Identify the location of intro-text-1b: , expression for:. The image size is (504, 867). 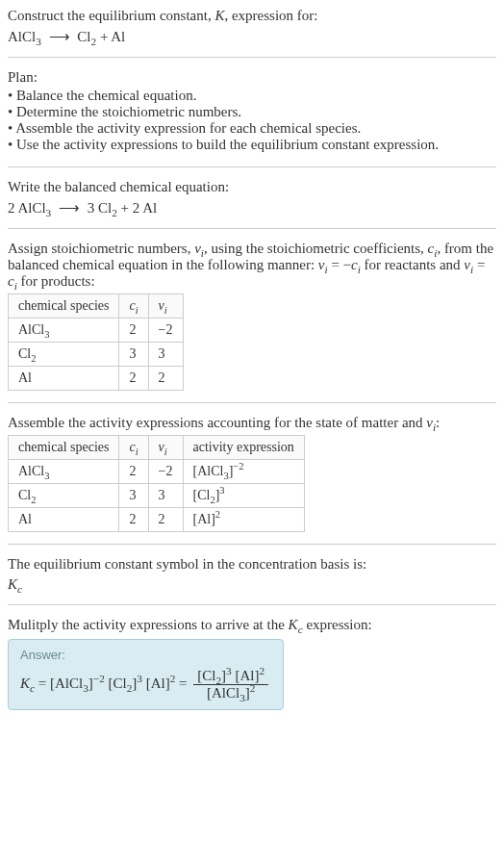
(271, 15).